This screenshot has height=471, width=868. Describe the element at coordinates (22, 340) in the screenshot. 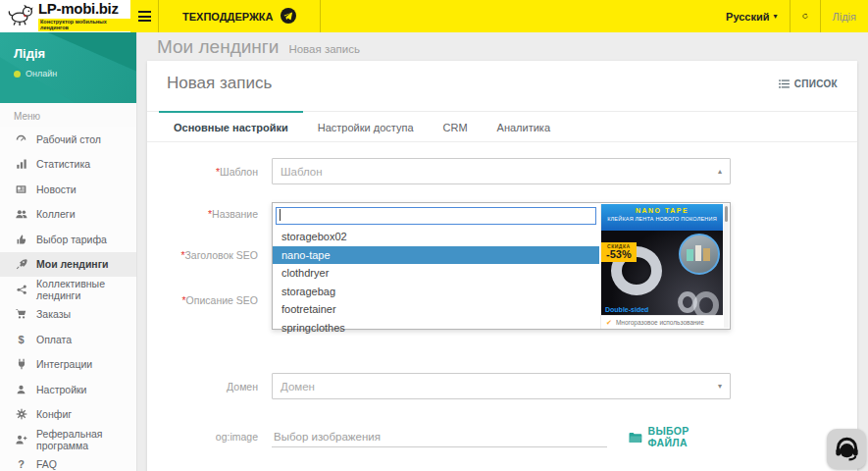

I see `dollar-icon: $` at that location.